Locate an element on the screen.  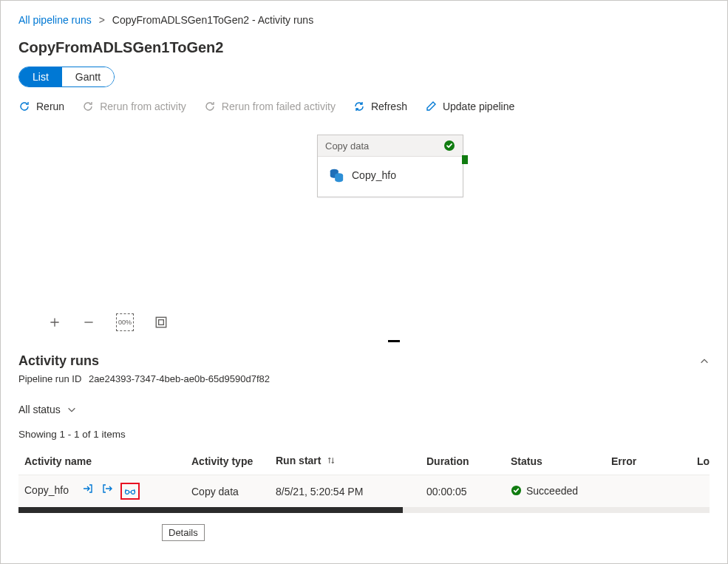
toolbar: Rerun Rerun from activity Rerun from fai… is located at coordinates (364, 106).